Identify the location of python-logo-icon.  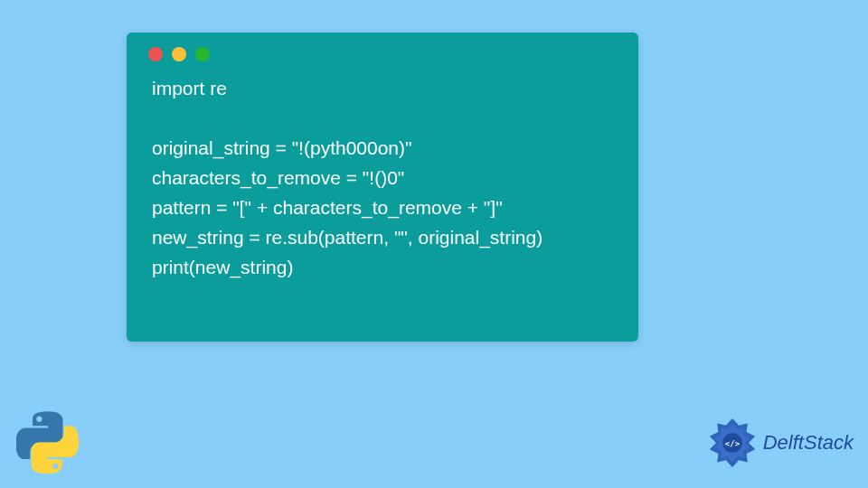
(48, 442).